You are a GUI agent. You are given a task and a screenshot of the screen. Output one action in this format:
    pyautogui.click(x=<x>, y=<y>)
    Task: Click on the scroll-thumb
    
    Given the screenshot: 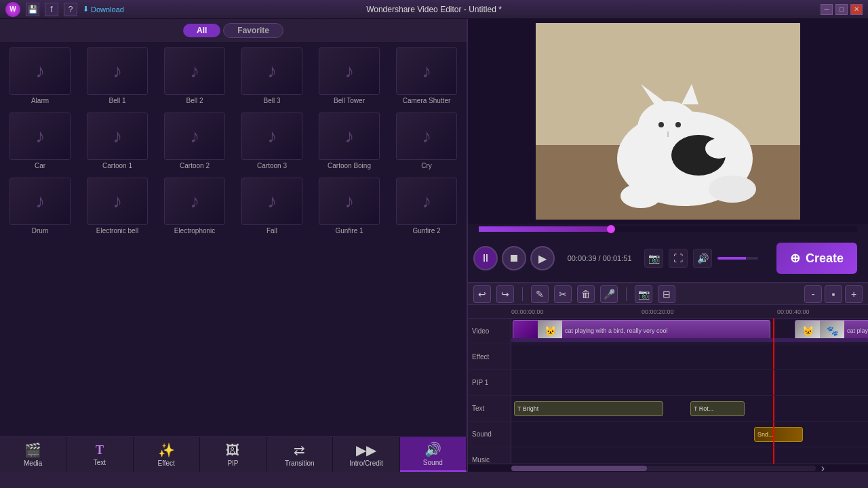 What is the action you would take?
    pyautogui.click(x=579, y=468)
    